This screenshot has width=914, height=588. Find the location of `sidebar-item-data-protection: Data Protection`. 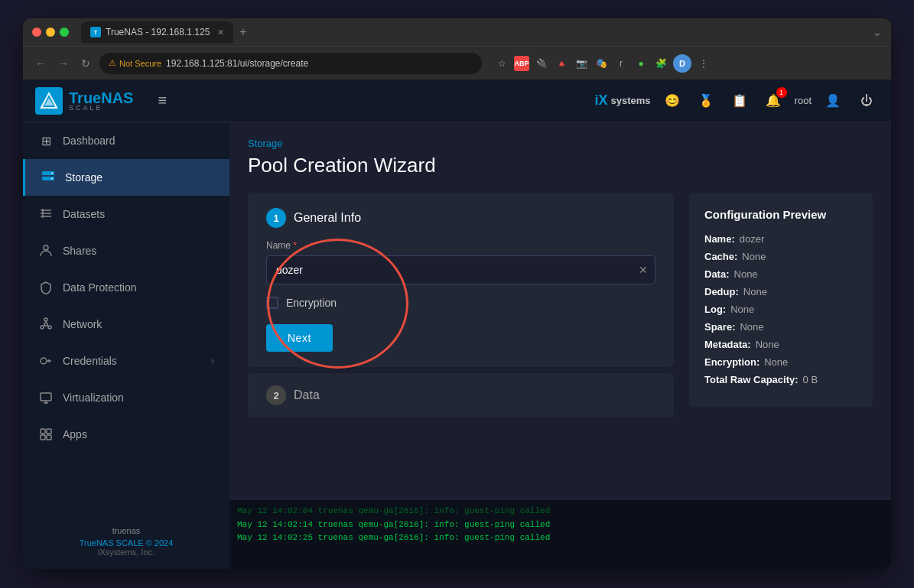

sidebar-item-data-protection: Data Protection is located at coordinates (126, 288).